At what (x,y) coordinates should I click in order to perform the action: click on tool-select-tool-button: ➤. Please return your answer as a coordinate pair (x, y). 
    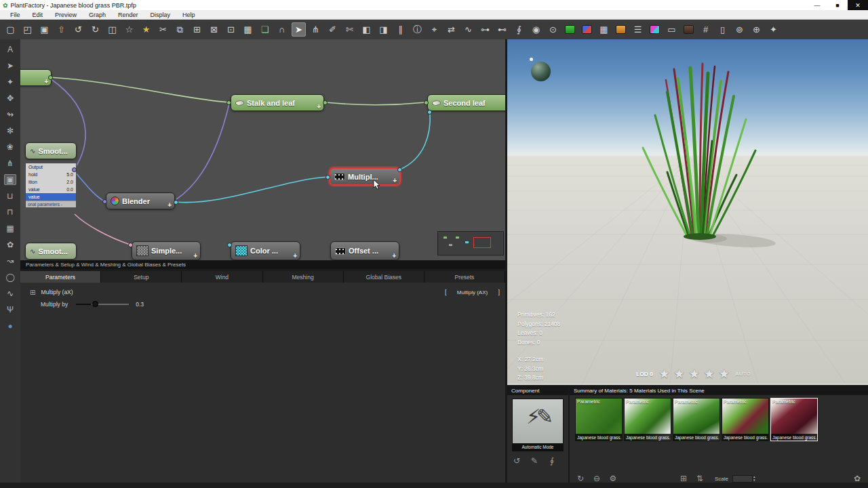
    Looking at the image, I should click on (10, 66).